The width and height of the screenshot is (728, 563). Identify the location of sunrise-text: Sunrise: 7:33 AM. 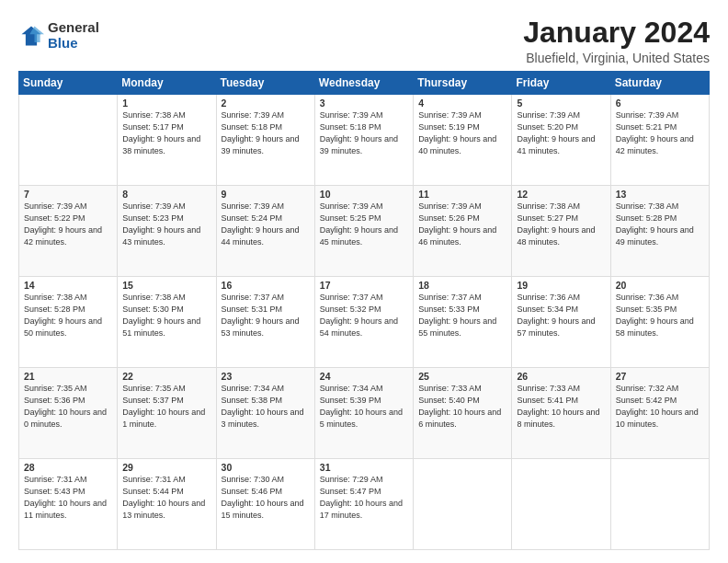
(450, 388).